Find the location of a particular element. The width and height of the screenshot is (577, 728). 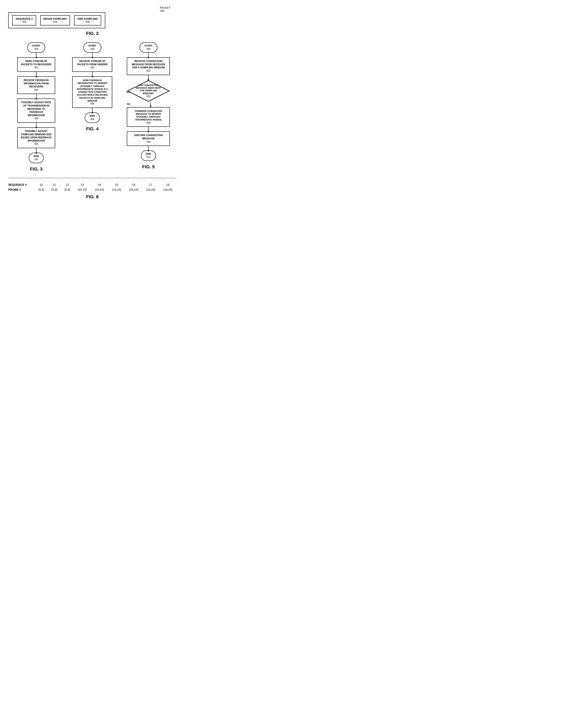

fig6-probe-7: (10,15) is located at coordinates (151, 190).